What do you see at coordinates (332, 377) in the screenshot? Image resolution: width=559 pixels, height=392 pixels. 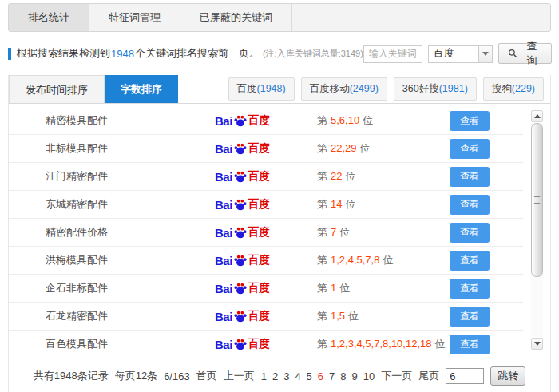 I see `pagination-page-7: 7` at bounding box center [332, 377].